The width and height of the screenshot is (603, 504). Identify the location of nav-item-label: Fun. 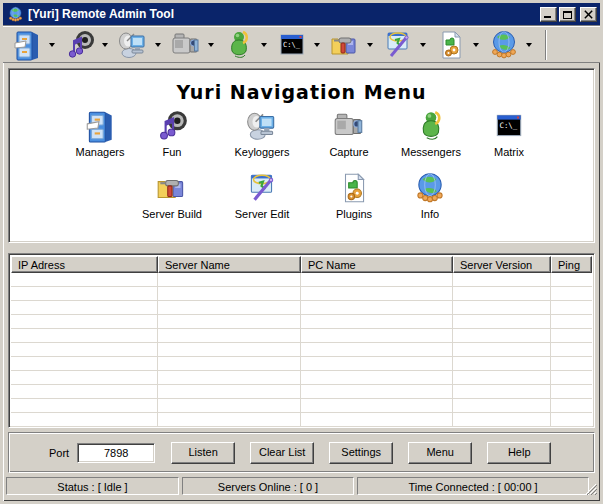
(172, 152).